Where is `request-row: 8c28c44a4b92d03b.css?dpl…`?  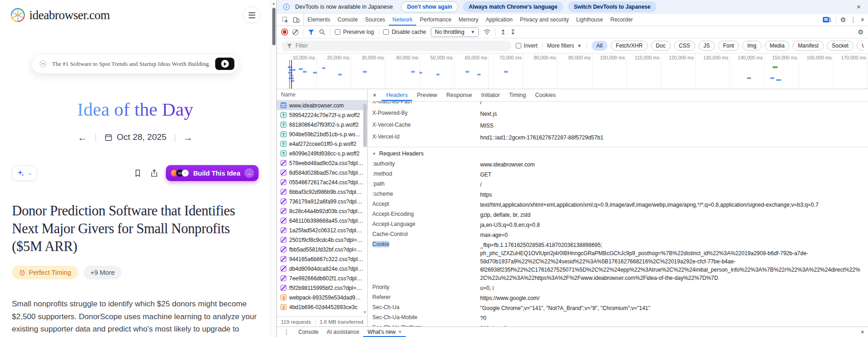
request-row: 8c28c44a4b92d03b.css?dpl… is located at coordinates (322, 211).